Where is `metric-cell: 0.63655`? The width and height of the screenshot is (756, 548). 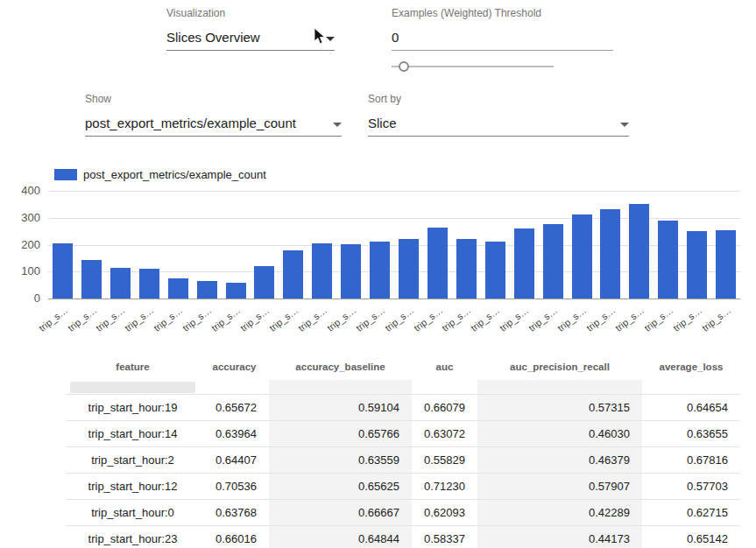 metric-cell: 0.63655 is located at coordinates (691, 434).